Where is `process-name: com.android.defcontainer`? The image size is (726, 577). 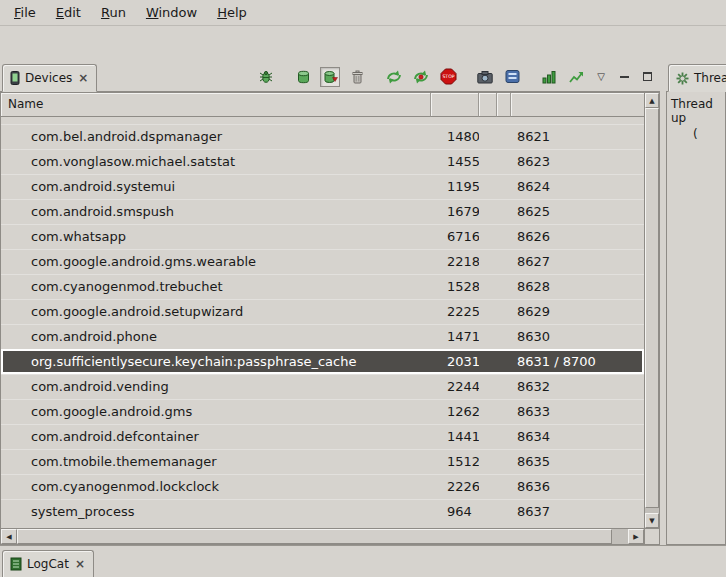
process-name: com.android.defcontainer is located at coordinates (216, 436).